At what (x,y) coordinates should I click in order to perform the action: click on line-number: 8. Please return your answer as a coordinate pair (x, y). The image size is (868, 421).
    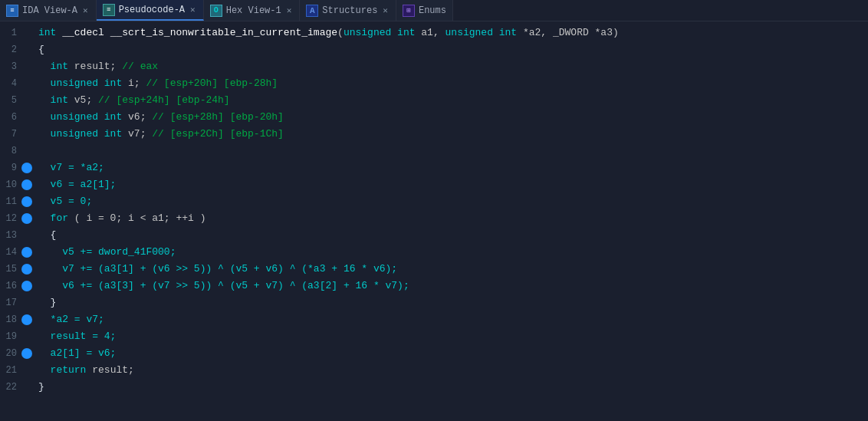
    Looking at the image, I should click on (11, 151).